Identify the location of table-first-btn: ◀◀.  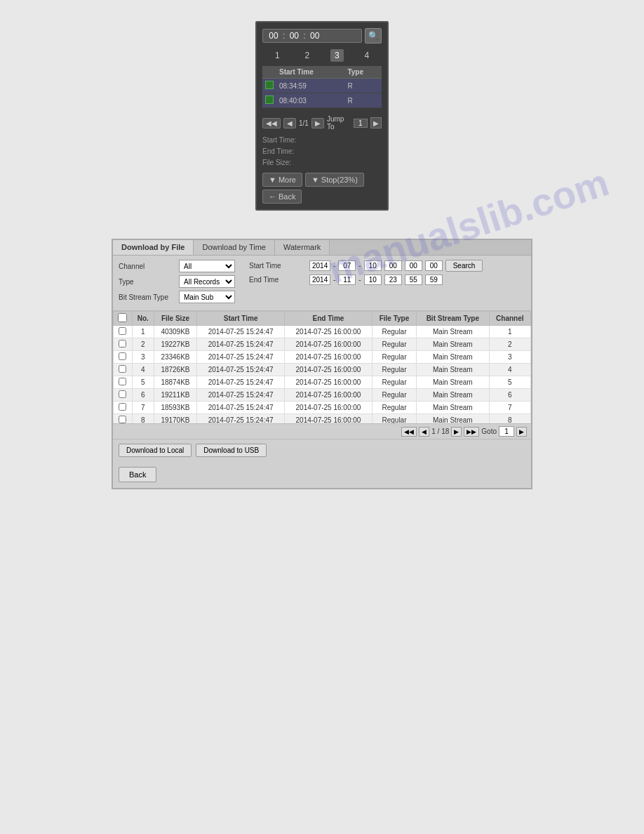
(409, 432).